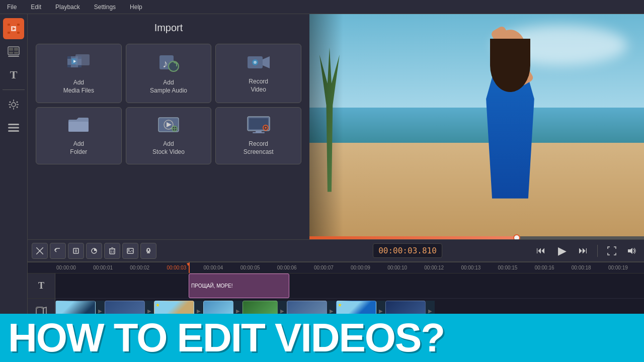  Describe the element at coordinates (632, 251) in the screenshot. I see `volume-button` at that location.